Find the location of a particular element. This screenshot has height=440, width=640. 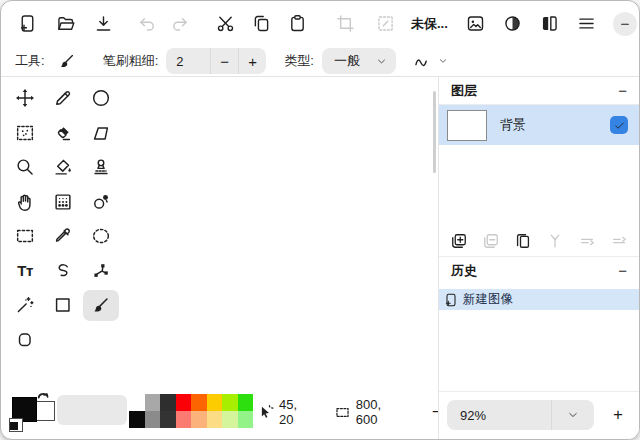

tool-eyedropper is located at coordinates (63, 236).